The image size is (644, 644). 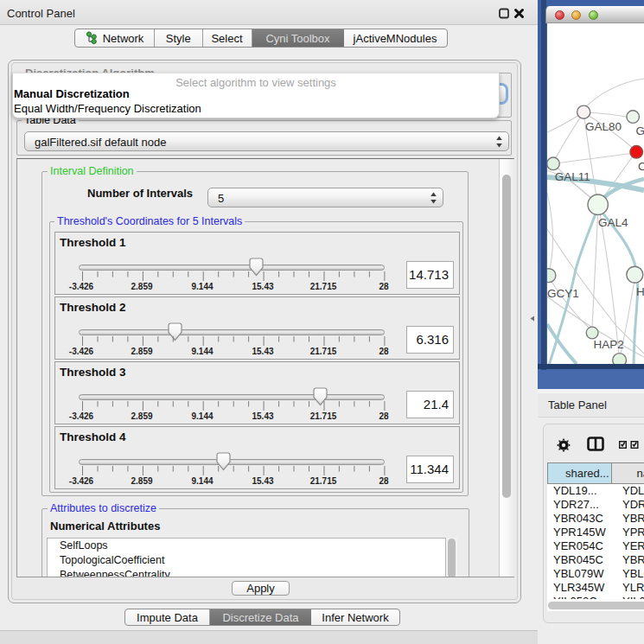 What do you see at coordinates (614, 223) in the screenshot?
I see `svg-text: GAL4` at bounding box center [614, 223].